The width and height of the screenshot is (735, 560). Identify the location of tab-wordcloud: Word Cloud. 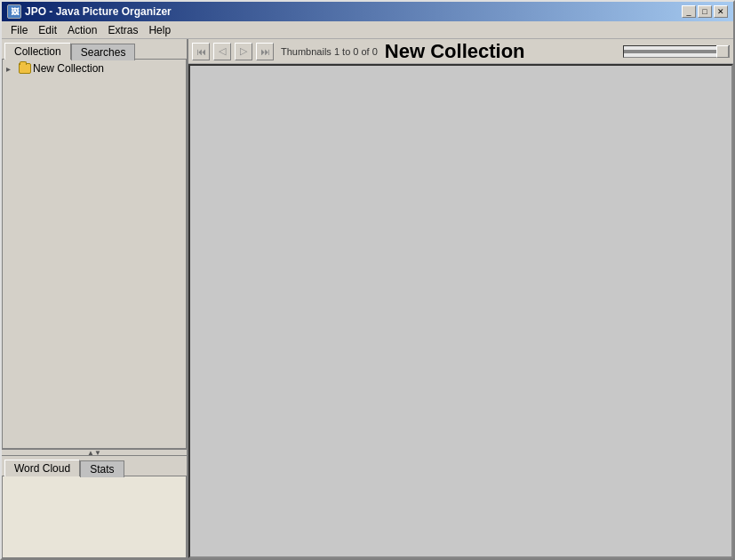
(43, 468).